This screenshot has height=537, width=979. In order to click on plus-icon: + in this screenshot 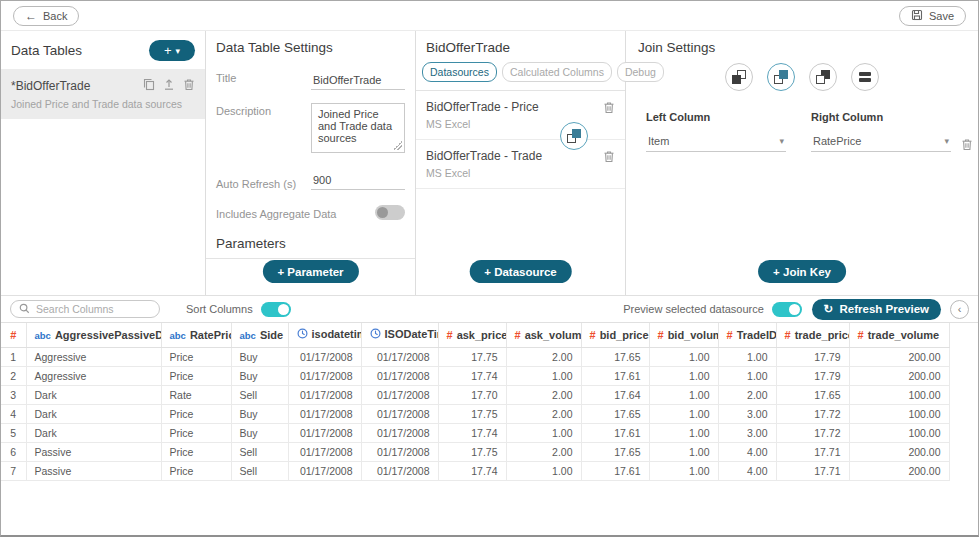, I will do `click(168, 50)`.